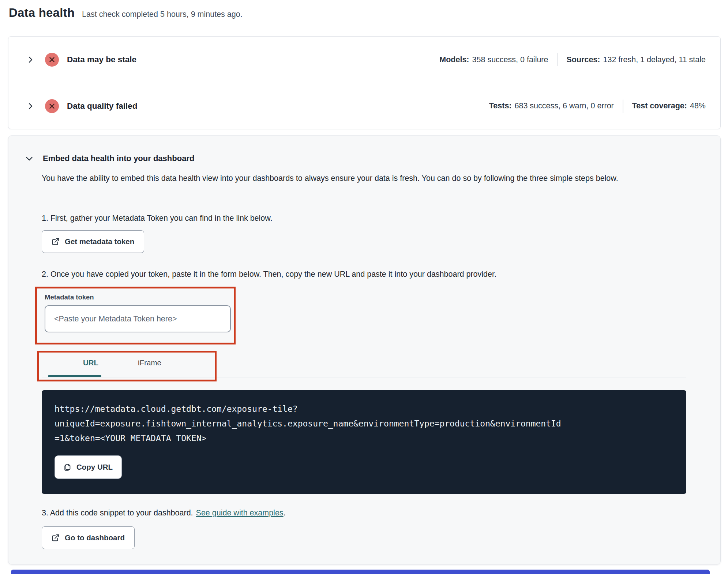 The width and height of the screenshot is (728, 574). What do you see at coordinates (29, 159) in the screenshot?
I see `chevron-down-icon` at bounding box center [29, 159].